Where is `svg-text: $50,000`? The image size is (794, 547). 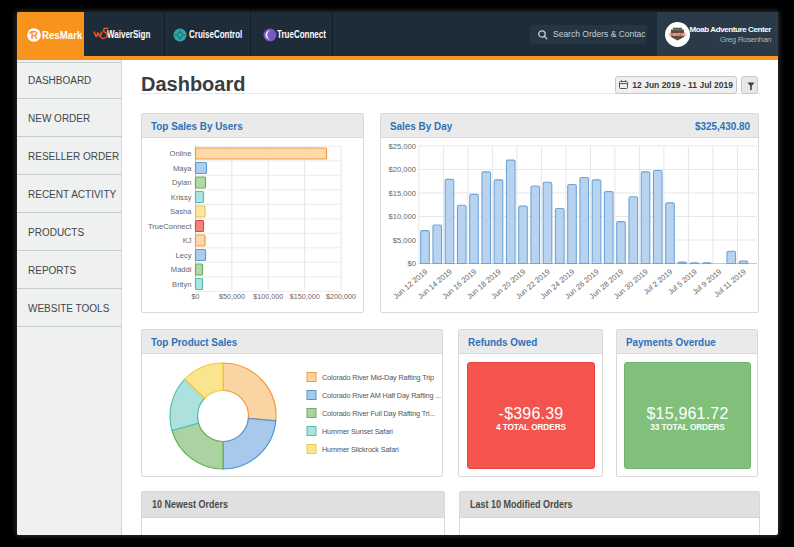 svg-text: $50,000 is located at coordinates (232, 296).